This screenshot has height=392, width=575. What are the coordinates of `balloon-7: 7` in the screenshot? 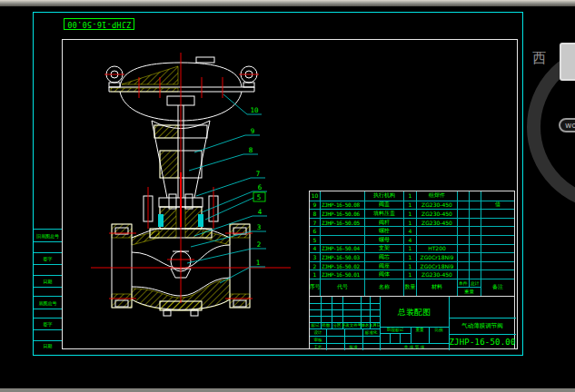 It's located at (258, 174).